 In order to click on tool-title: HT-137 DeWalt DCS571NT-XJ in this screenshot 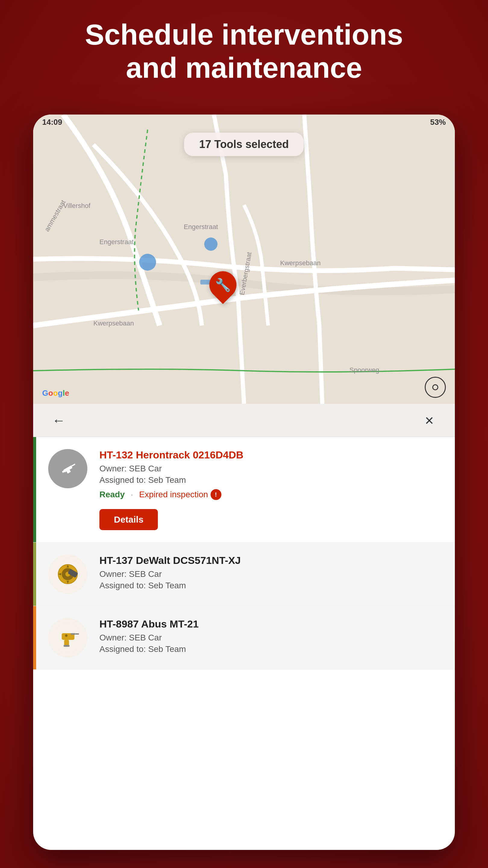, I will do `click(269, 561)`.